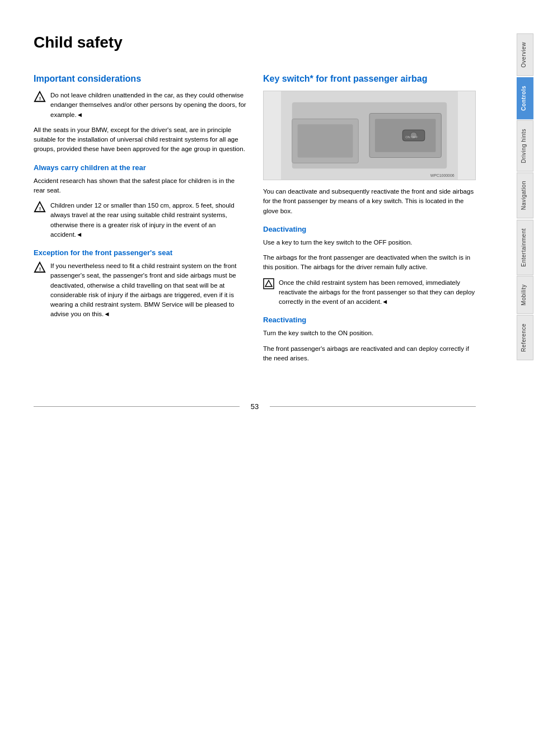  What do you see at coordinates (148, 290) in the screenshot?
I see `warning-text-3: If you nevertheless need to fit a child …` at bounding box center [148, 290].